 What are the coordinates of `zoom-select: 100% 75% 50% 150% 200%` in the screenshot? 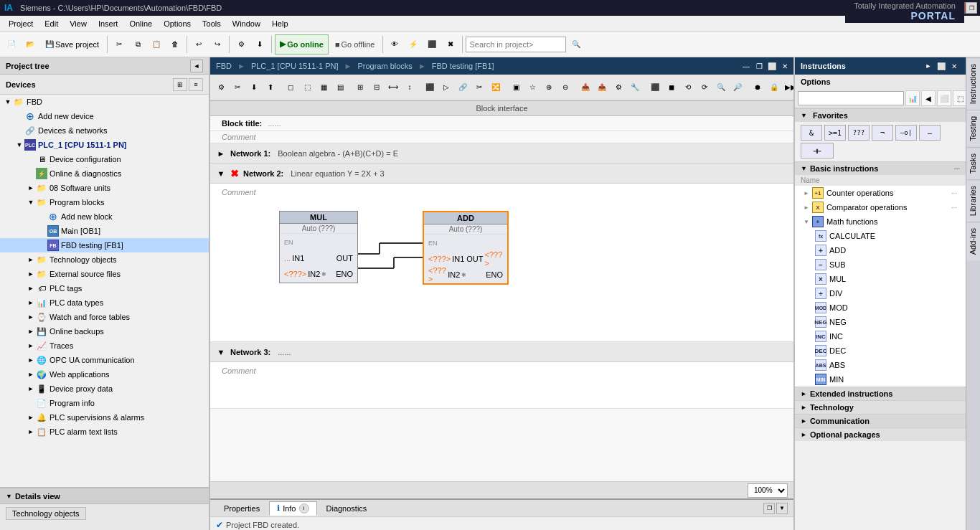 It's located at (768, 491).